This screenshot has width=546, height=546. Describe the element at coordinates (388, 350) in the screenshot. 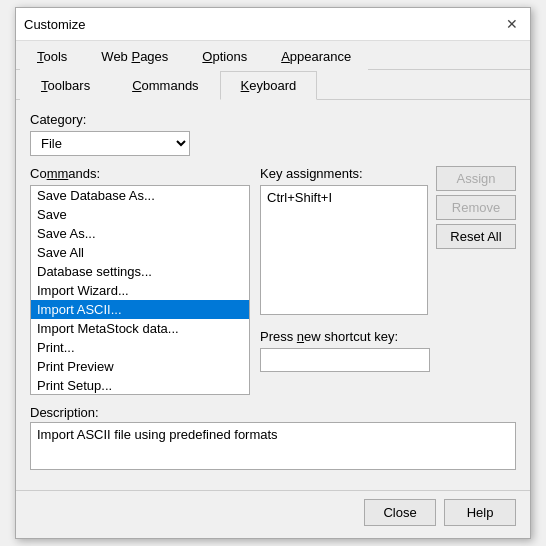

I see `shortcut-section: Press new shortcut key:` at that location.